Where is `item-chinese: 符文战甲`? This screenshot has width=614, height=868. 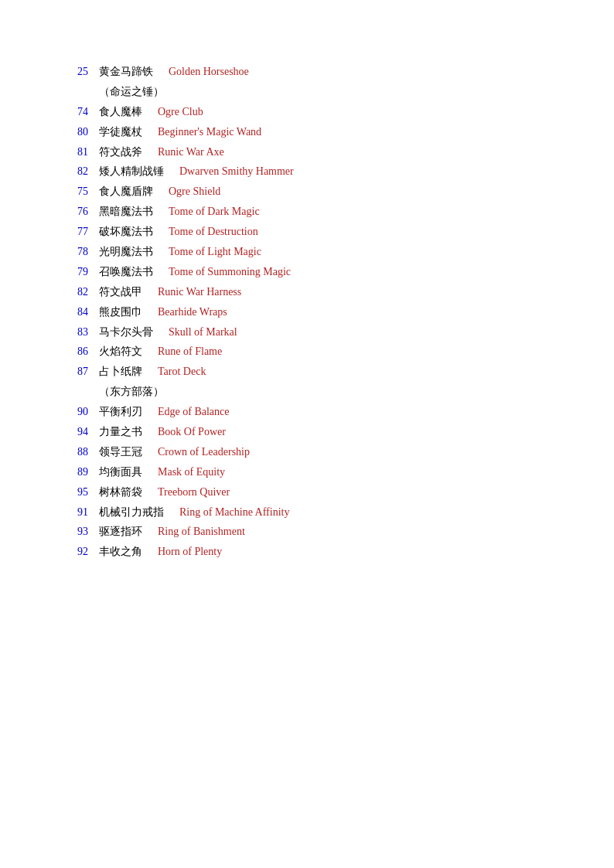
item-chinese: 符文战甲 is located at coordinates (126, 292).